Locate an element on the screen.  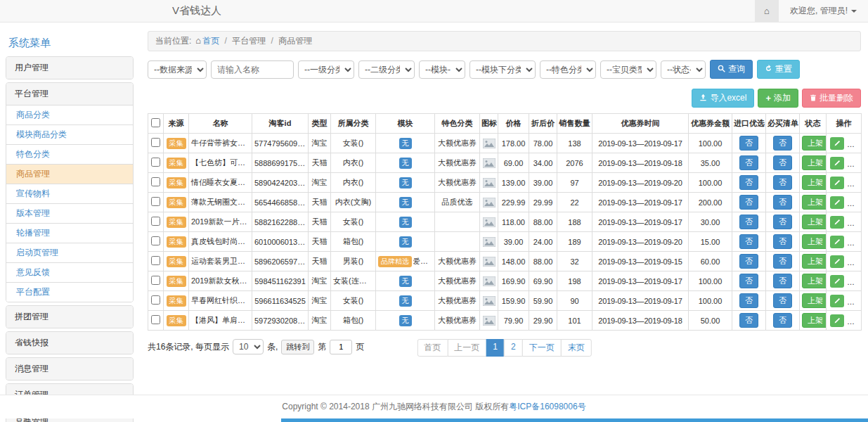
reset-button: 重置 is located at coordinates (779, 69).